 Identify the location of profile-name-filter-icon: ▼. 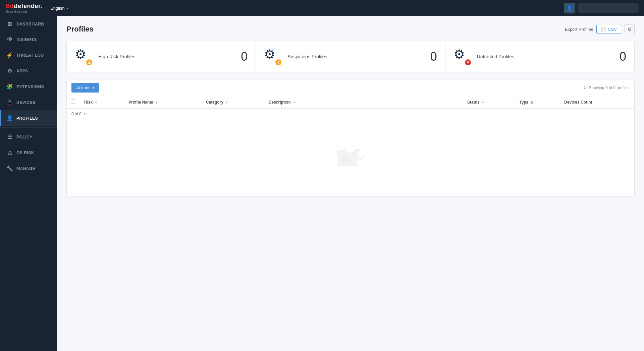
(156, 103).